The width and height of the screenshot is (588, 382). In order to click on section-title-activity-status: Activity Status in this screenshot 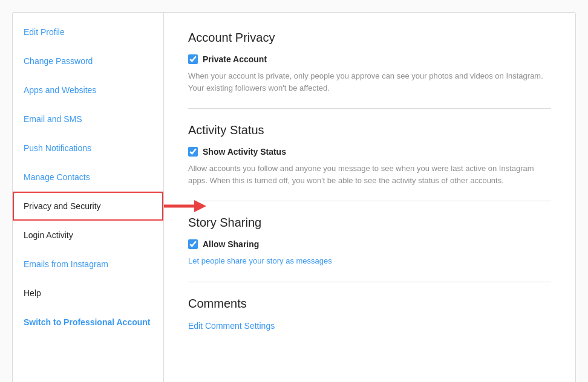, I will do `click(370, 131)`.